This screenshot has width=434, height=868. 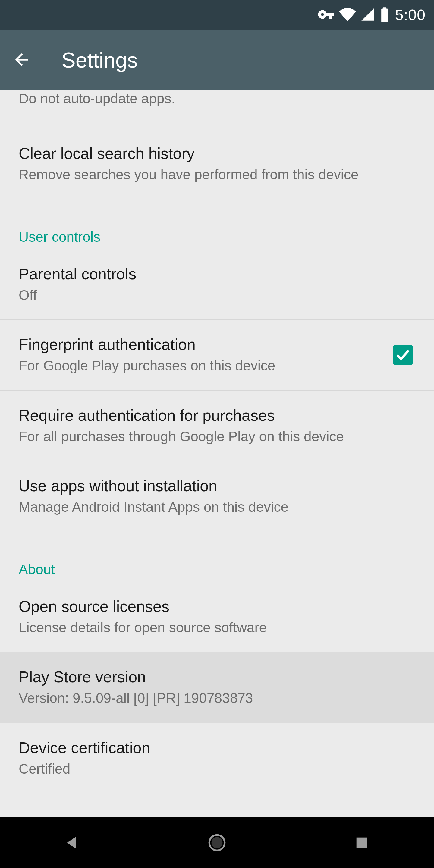 I want to click on status-icons, so click(x=354, y=15).